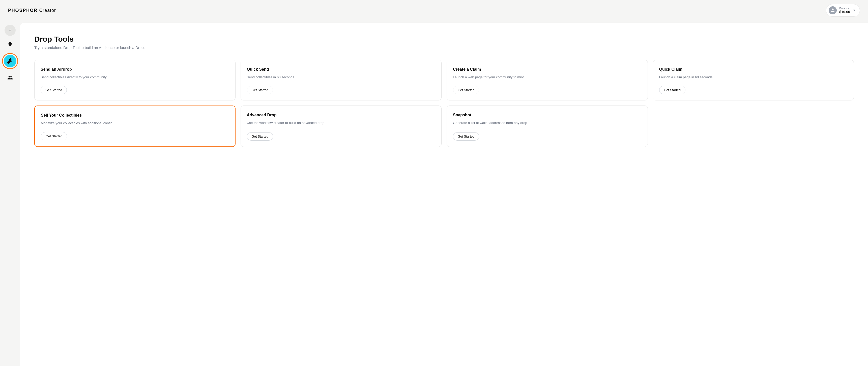 The width and height of the screenshot is (868, 366). Describe the element at coordinates (466, 136) in the screenshot. I see `get-started-btn-snapshot: Get Started` at that location.